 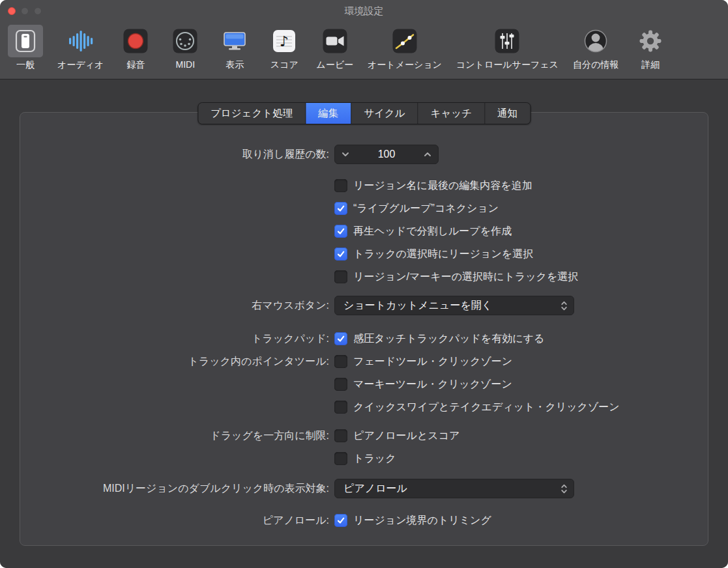 What do you see at coordinates (465, 277) in the screenshot?
I see `checkbox-label: リージョン/マーキーの選択時にトラックを選択` at bounding box center [465, 277].